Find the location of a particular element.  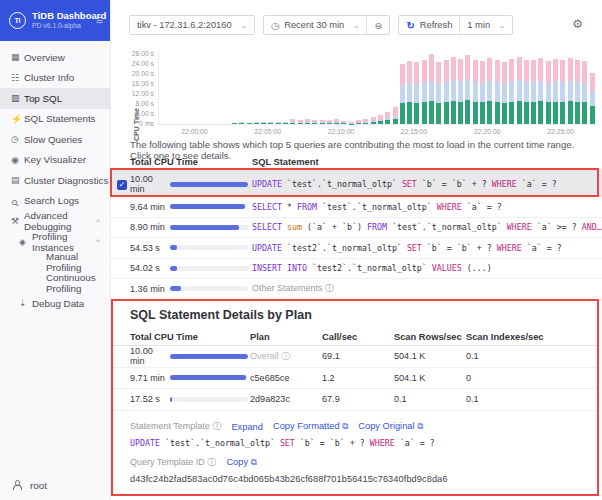

y-tick-label: 8.00 s is located at coordinates (132, 104).